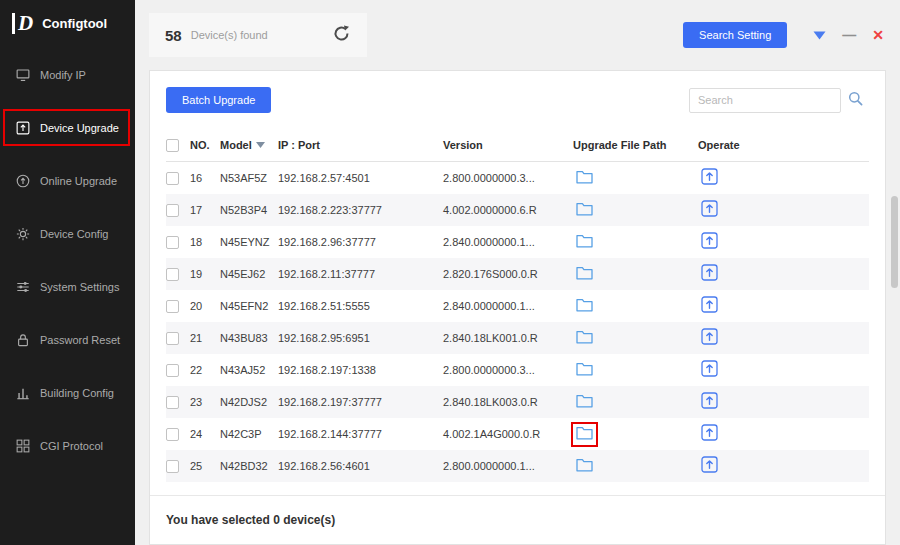 The image size is (900, 545). What do you see at coordinates (249, 402) in the screenshot?
I see `cell-model: N42DJS2` at bounding box center [249, 402].